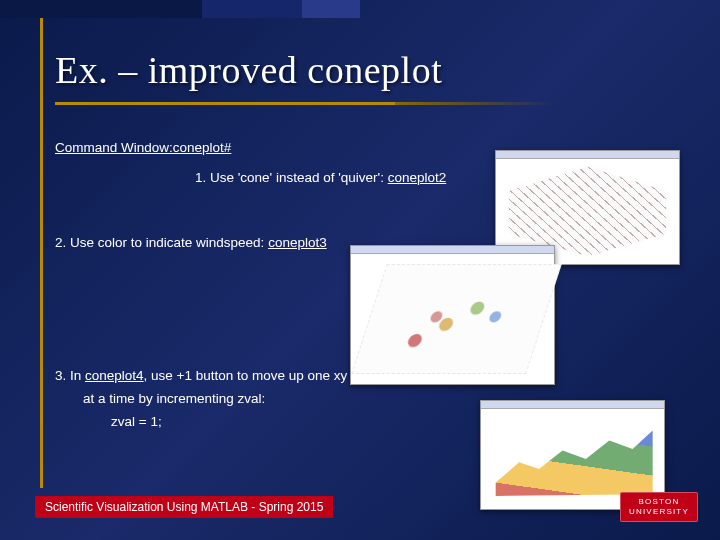  I want to click on coneplot3-link: coneplot3, so click(298, 242).